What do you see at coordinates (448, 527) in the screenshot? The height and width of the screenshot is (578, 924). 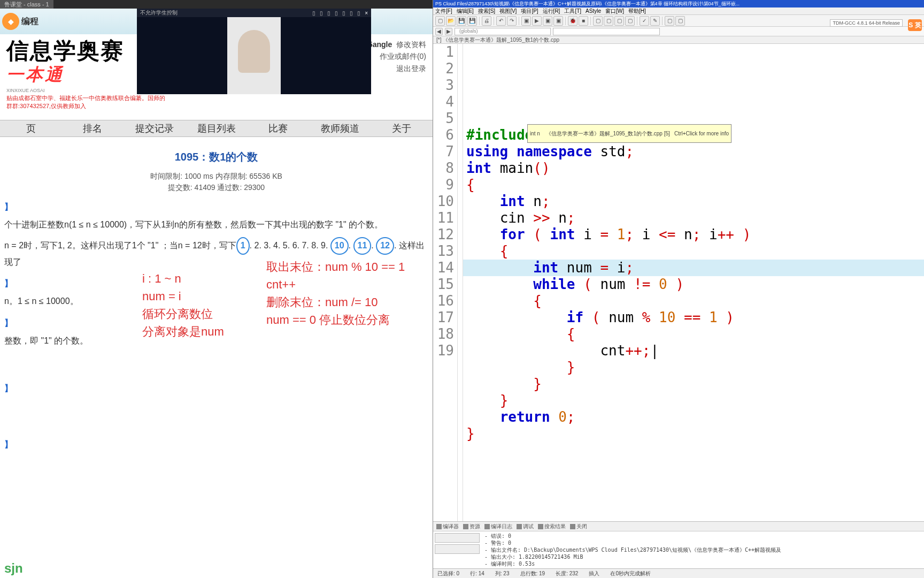 I see `tab-compiler: 编译器` at bounding box center [448, 527].